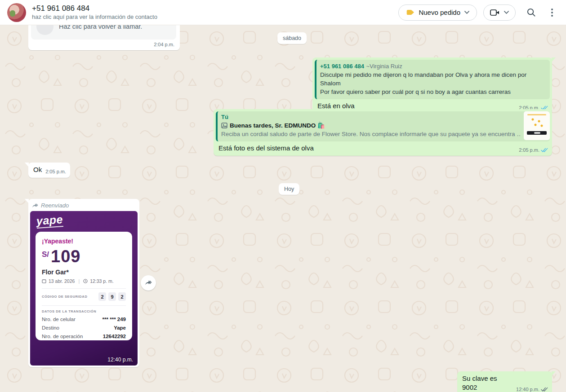  Describe the element at coordinates (84, 312) in the screenshot. I see `transaction-data-label: DATOS DE LA TRANSACCIÓN` at that location.